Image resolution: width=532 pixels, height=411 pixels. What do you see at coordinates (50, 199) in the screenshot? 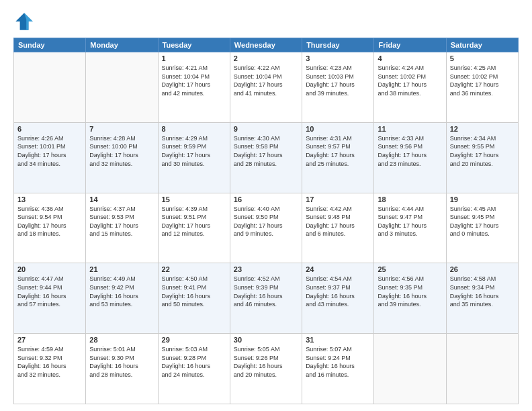
I see `day-number: 13` at bounding box center [50, 199].